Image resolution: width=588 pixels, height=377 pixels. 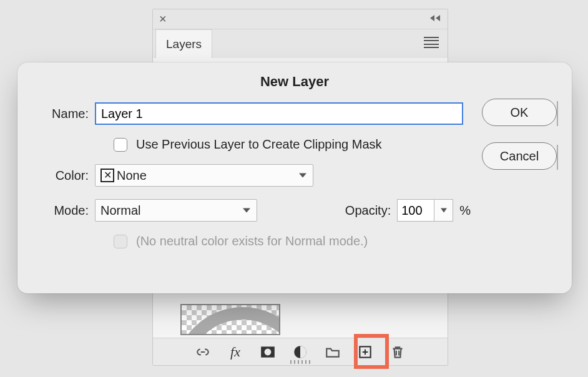 I want to click on color-none-swatch-icon: ✕, so click(x=107, y=175).